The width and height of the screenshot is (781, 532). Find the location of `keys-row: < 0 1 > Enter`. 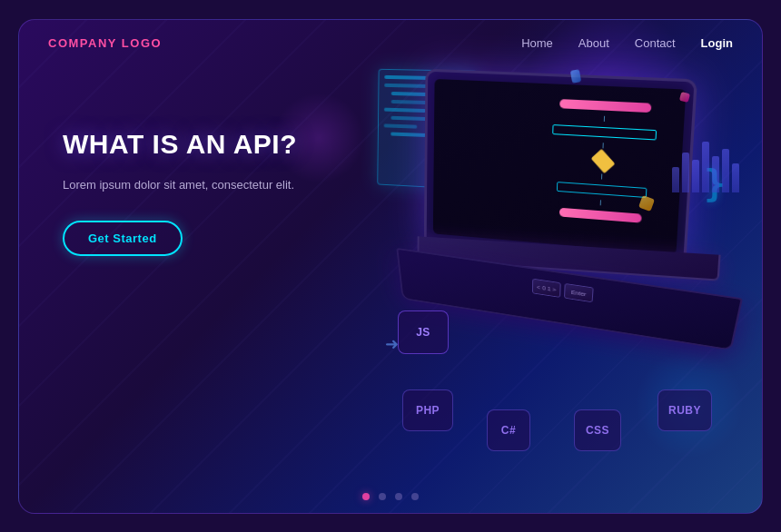

keys-row: < 0 1 > Enter is located at coordinates (563, 291).